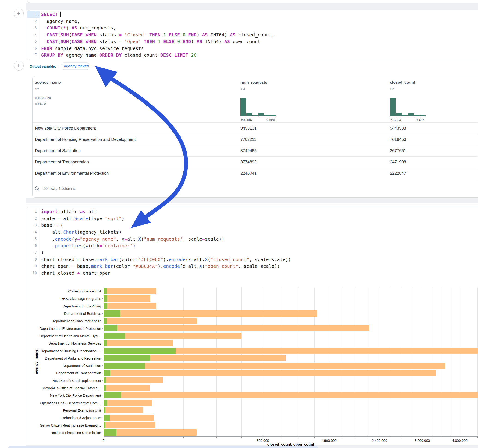 Image resolution: width=478 pixels, height=448 pixels. Describe the element at coordinates (100, 232) in the screenshot. I see `code-token: (agency_tickets)` at that location.